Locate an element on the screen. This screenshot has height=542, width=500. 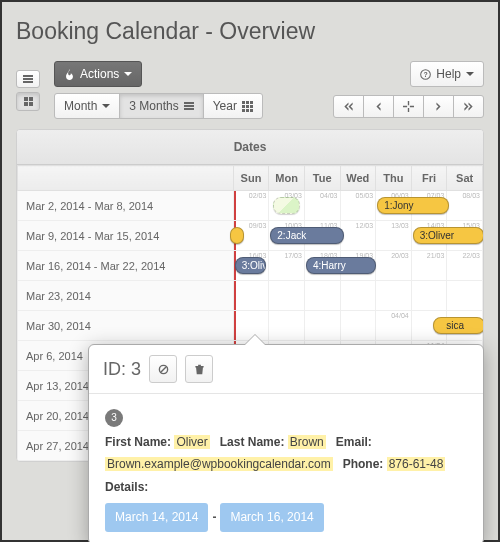
last-name-label: Last Name: is located at coordinates (252, 442).